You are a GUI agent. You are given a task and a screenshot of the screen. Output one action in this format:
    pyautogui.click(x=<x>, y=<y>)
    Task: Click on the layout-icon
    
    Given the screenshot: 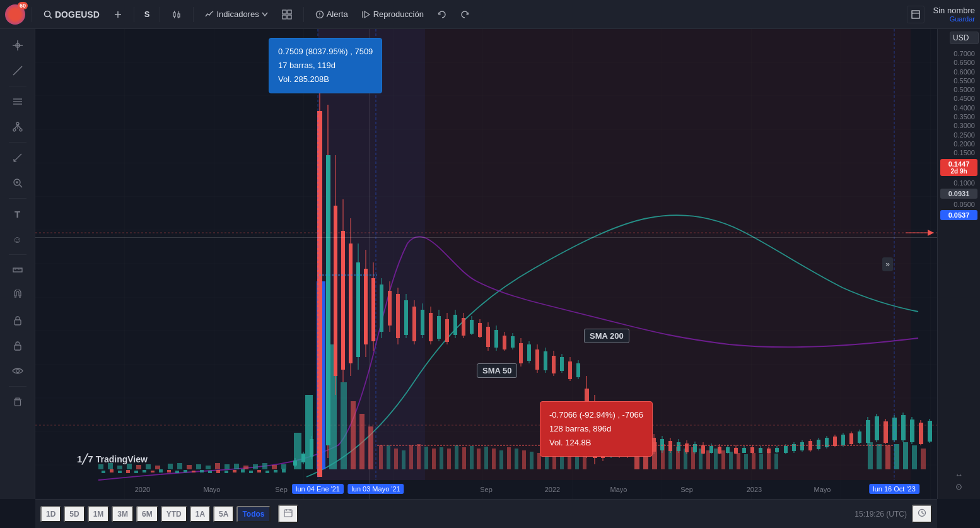 What is the action you would take?
    pyautogui.click(x=916, y=15)
    